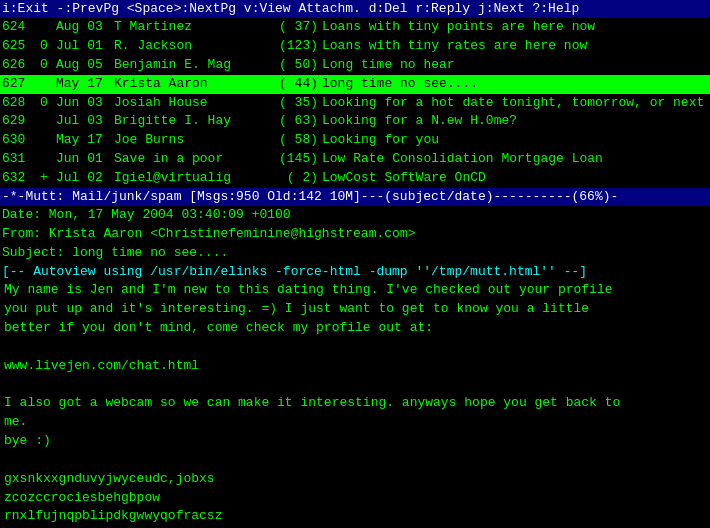 This screenshot has width=710, height=528. Describe the element at coordinates (355, 366) in the screenshot. I see `message-line: www.livejen.com/chat.html` at that location.